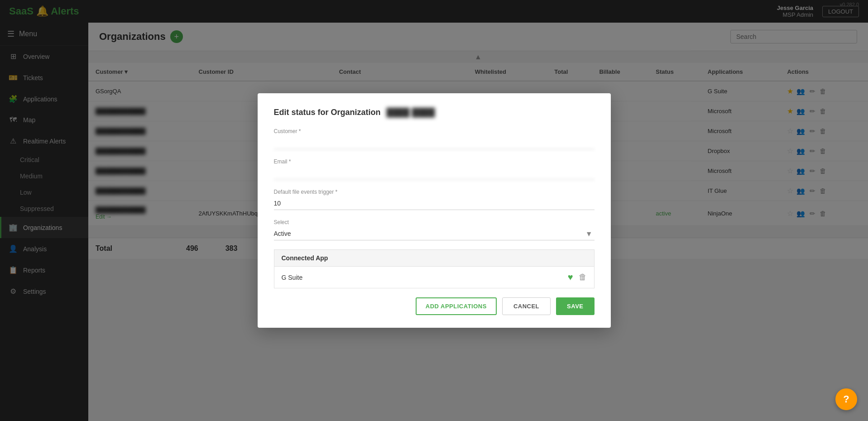  I want to click on email-input, so click(434, 173).